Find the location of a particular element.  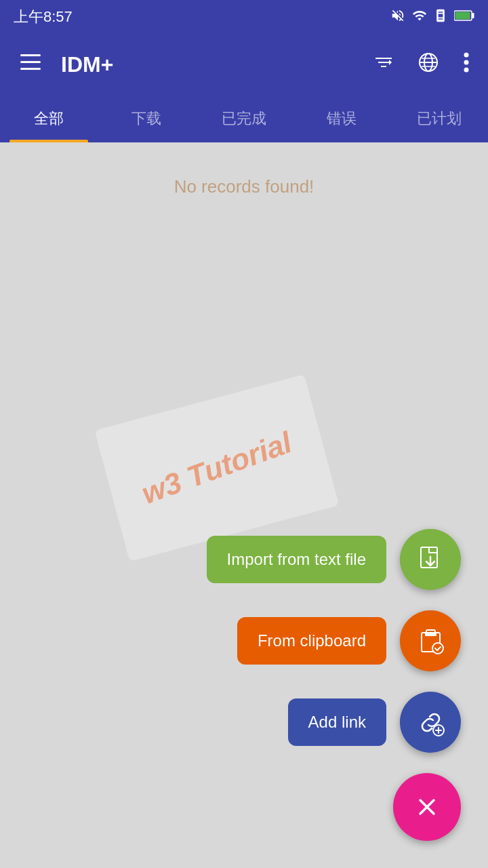

from-clipboard-button: From clipboard is located at coordinates (312, 641).